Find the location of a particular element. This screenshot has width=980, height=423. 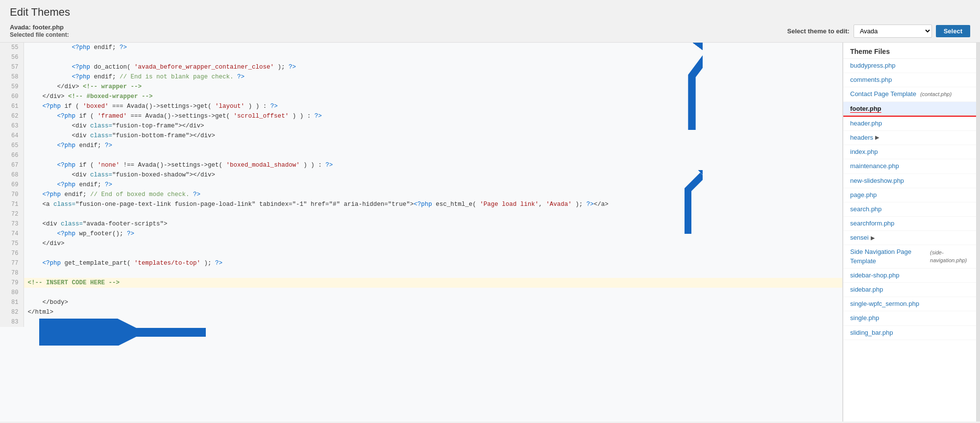

sidebar-item-single: single.php is located at coordinates (911, 319).